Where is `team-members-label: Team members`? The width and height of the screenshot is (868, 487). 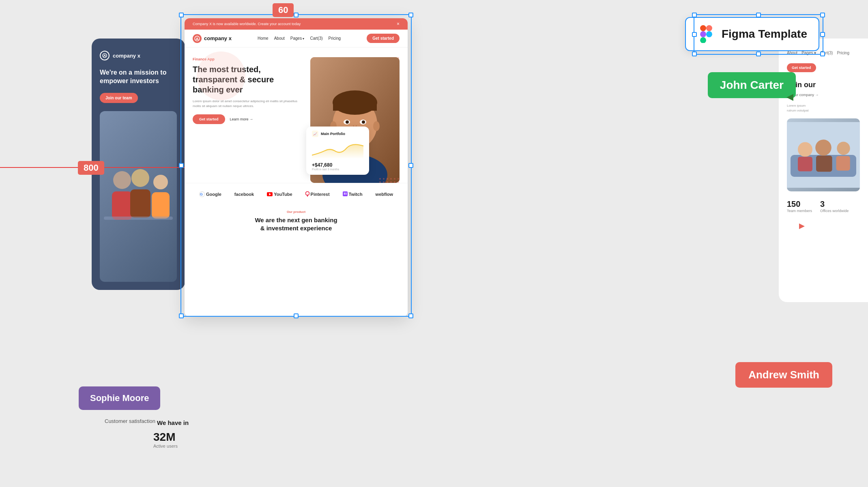 team-members-label: Team members is located at coordinates (799, 211).